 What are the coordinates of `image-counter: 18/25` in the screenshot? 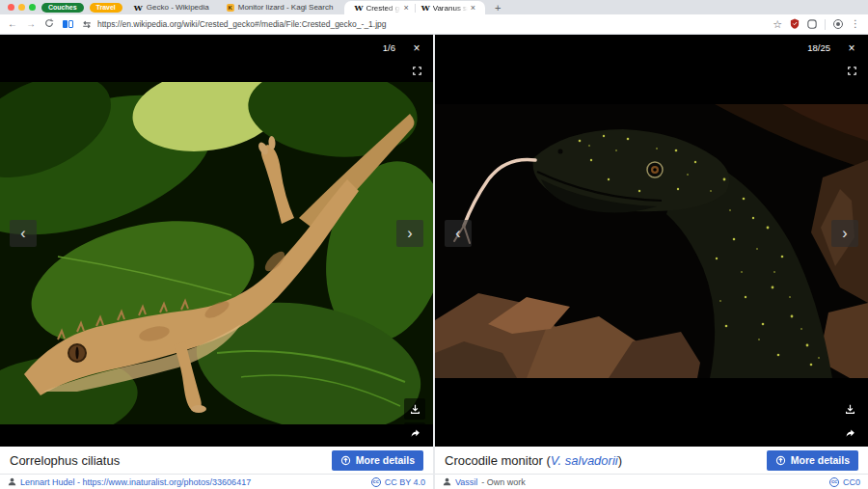 It's located at (819, 48).